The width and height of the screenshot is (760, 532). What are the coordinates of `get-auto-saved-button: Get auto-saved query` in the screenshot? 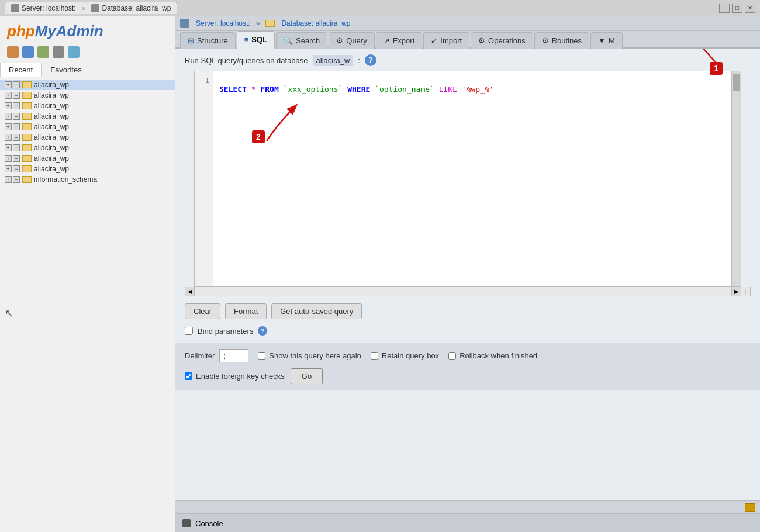 It's located at (317, 311).